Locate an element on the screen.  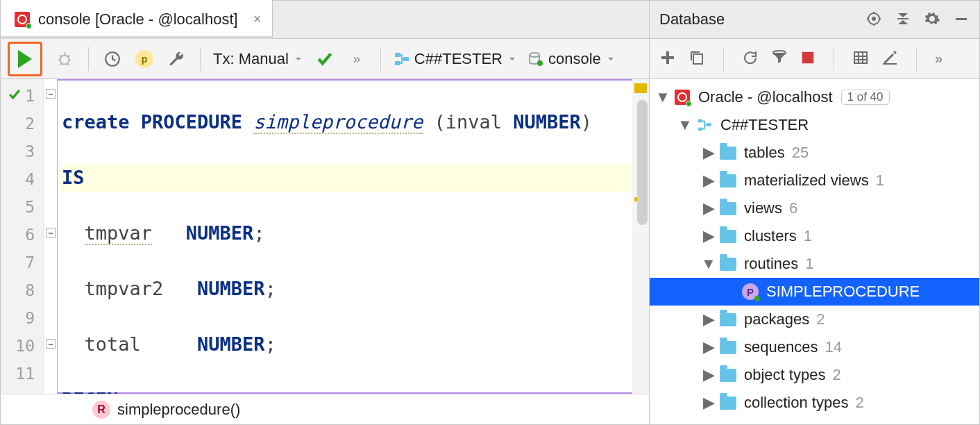
history-icon is located at coordinates (112, 59).